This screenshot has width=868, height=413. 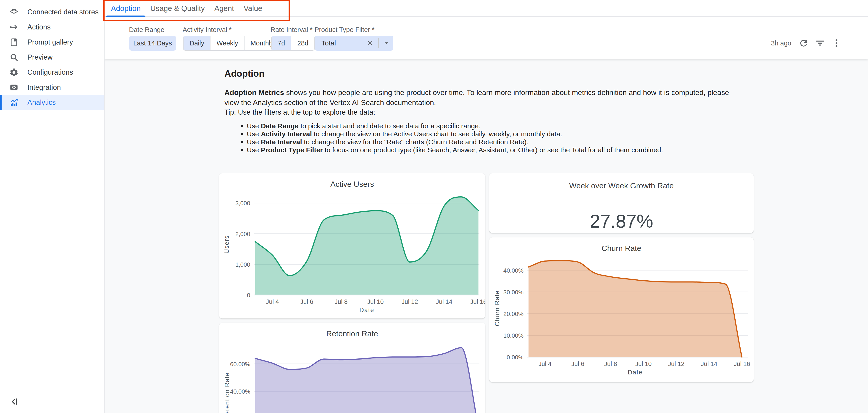 I want to click on svg-text: 10.00%, so click(x=514, y=336).